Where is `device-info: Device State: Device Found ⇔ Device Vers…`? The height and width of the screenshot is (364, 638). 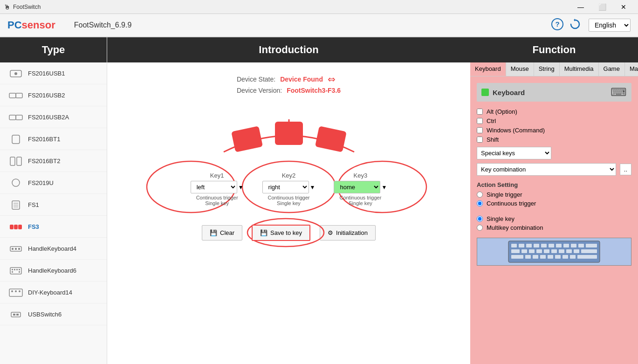
device-info: Device State: Device Found ⇔ Device Vers… is located at coordinates (289, 84).